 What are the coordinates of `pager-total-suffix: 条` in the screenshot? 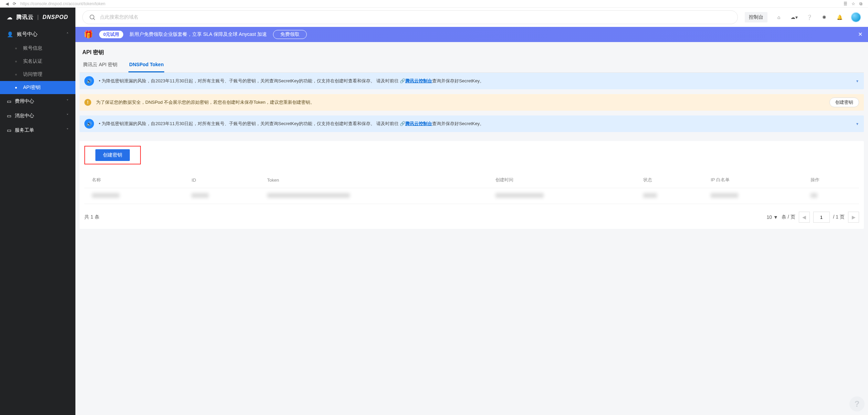 It's located at (97, 217).